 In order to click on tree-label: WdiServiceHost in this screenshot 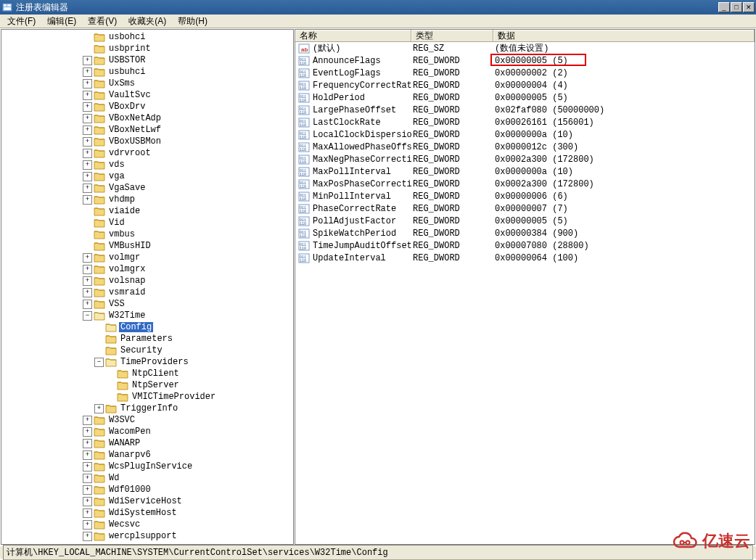, I will do `click(145, 501)`.